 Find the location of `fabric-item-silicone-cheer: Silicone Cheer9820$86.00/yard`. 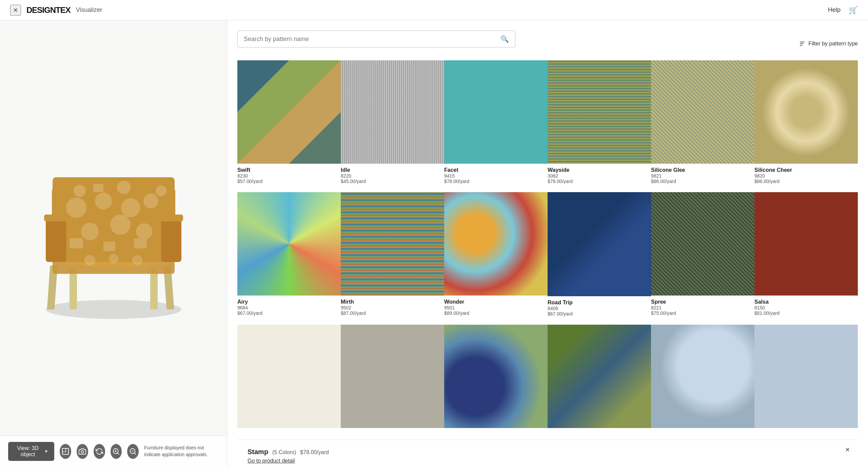

fabric-item-silicone-cheer: Silicone Cheer9820$86.00/yard is located at coordinates (806, 126).